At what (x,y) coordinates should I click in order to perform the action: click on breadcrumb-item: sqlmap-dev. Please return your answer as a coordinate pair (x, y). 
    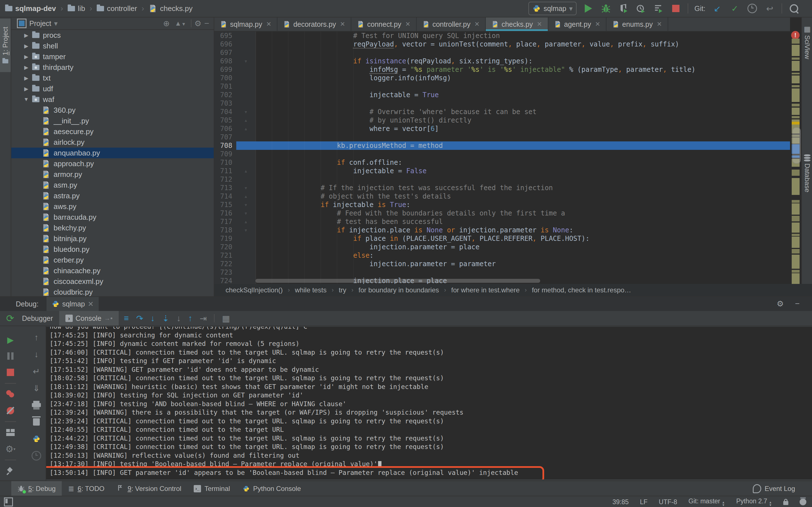
    Looking at the image, I should click on (31, 9).